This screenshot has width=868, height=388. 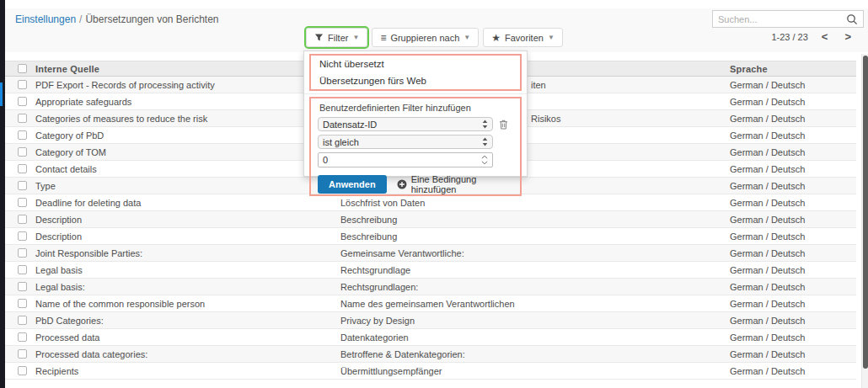 I want to click on cell-internal-source: Processed data categories:, so click(x=188, y=354).